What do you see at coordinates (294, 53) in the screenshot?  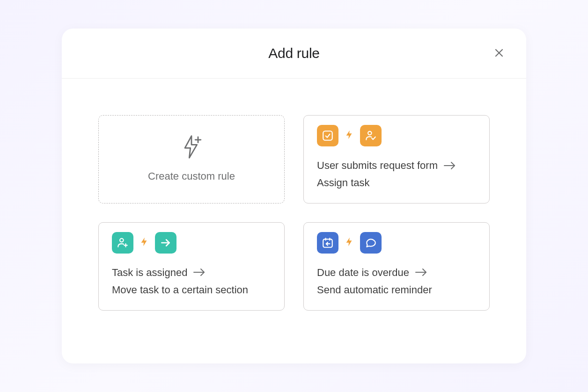 I see `modal-title: Add rule` at bounding box center [294, 53].